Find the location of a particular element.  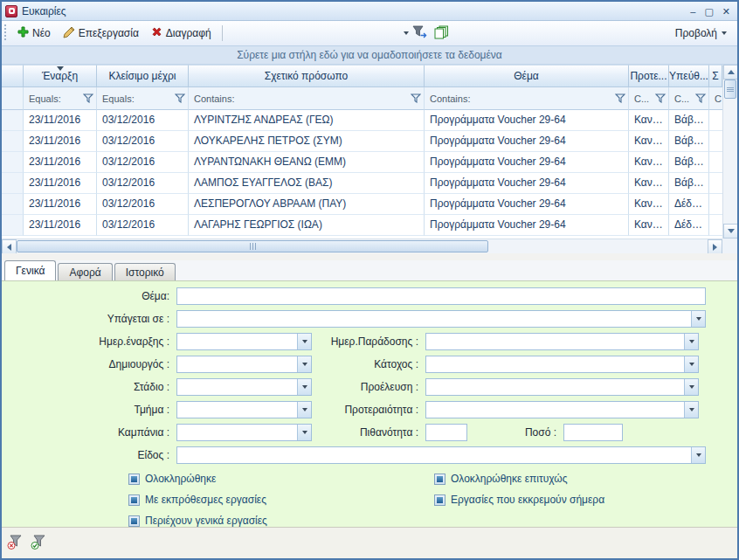

table-row: 23/11/2016 03/12/2016 ΛΕΣΠΕΡΟΓΛΟΥ ΑΒΡΑΑΜ… is located at coordinates (362, 204).